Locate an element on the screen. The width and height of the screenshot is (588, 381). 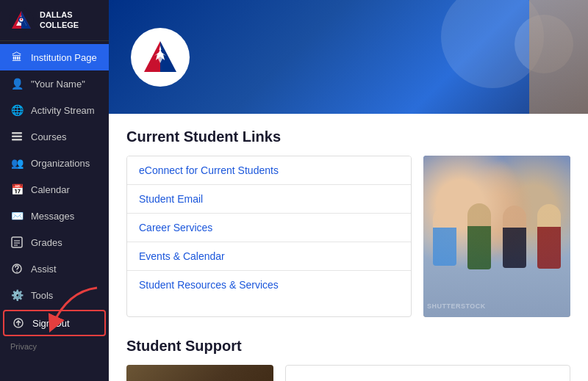
support-photo is located at coordinates (200, 373).